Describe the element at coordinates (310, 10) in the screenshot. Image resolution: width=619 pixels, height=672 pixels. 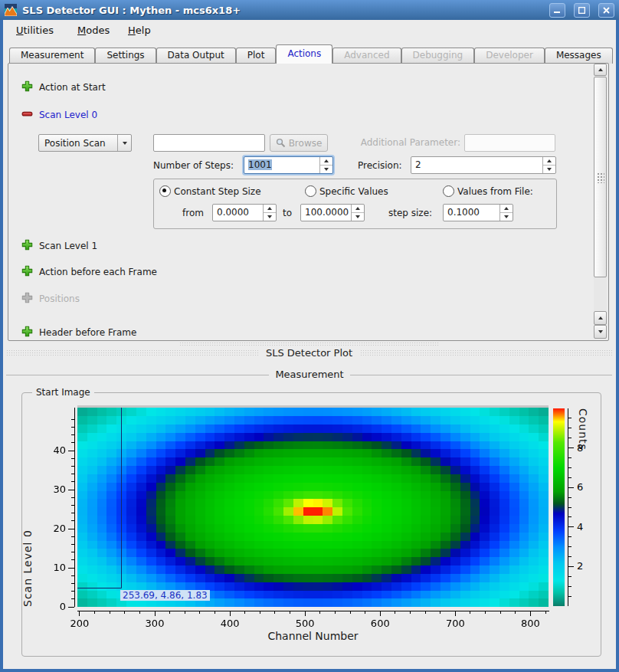
I see `title-bar: SLS Detector GUI : Mythen - mcs6x18+` at that location.